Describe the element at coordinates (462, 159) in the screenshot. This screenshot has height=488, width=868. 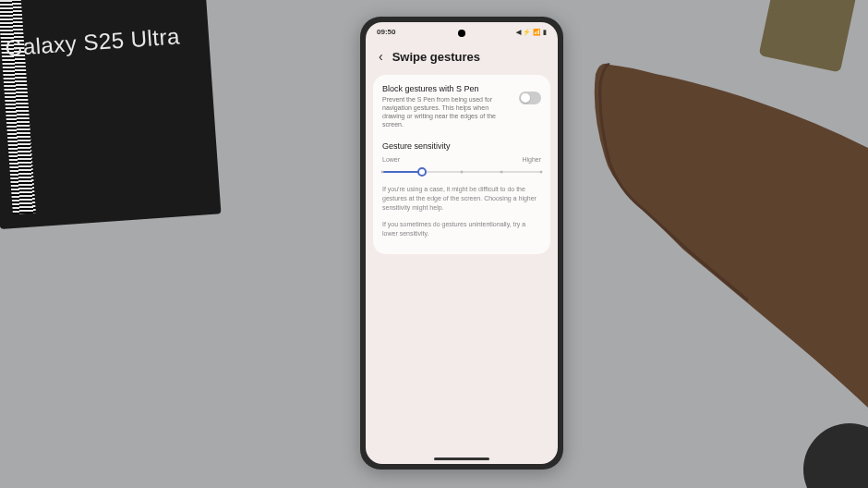
I see `slider-labels: Lower Higher` at that location.